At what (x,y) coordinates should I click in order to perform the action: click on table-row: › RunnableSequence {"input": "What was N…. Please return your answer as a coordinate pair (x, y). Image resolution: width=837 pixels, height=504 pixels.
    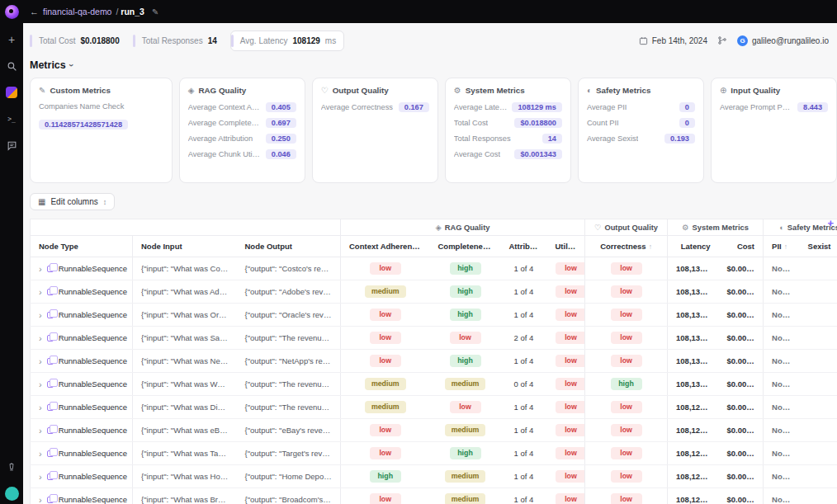
    Looking at the image, I should click on (434, 361).